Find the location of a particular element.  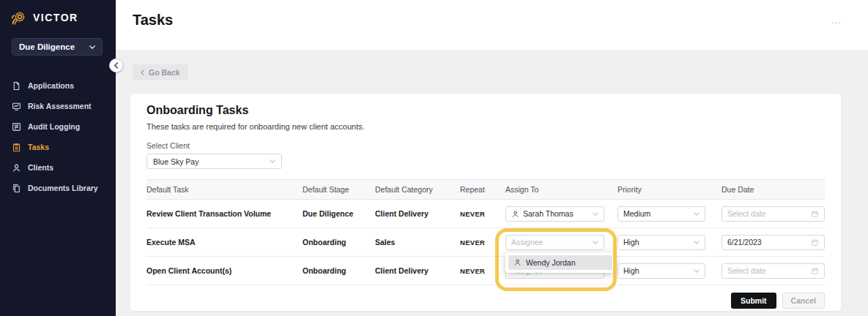

col-header-default-stage: Default Stage is located at coordinates (338, 189).